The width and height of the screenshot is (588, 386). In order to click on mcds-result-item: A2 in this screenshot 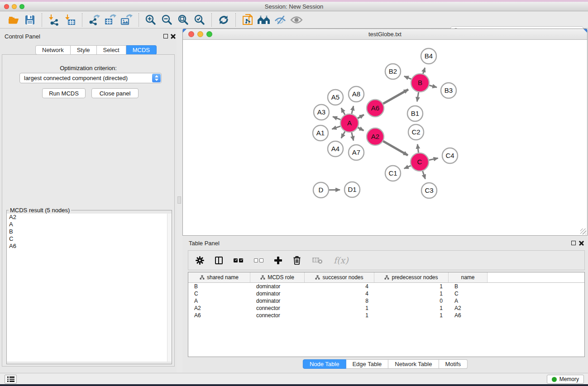, I will do `click(89, 217)`.